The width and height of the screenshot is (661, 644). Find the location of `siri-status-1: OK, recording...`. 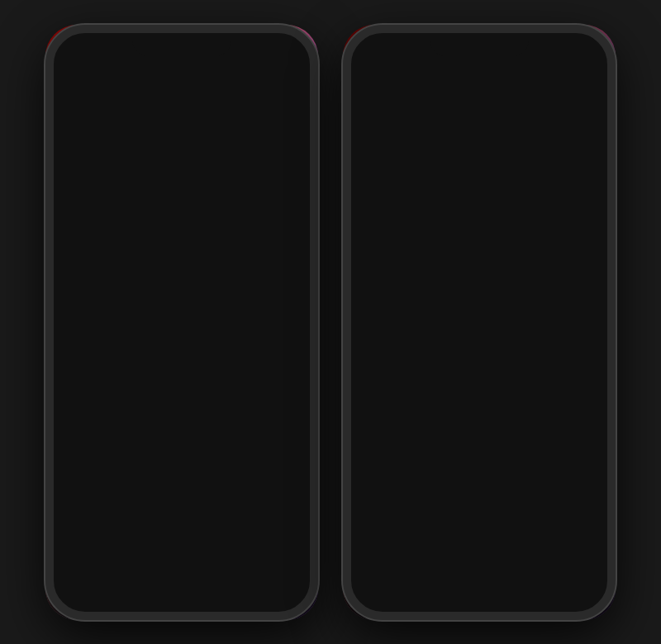

siri-status-1: OK, recording... is located at coordinates (182, 539).